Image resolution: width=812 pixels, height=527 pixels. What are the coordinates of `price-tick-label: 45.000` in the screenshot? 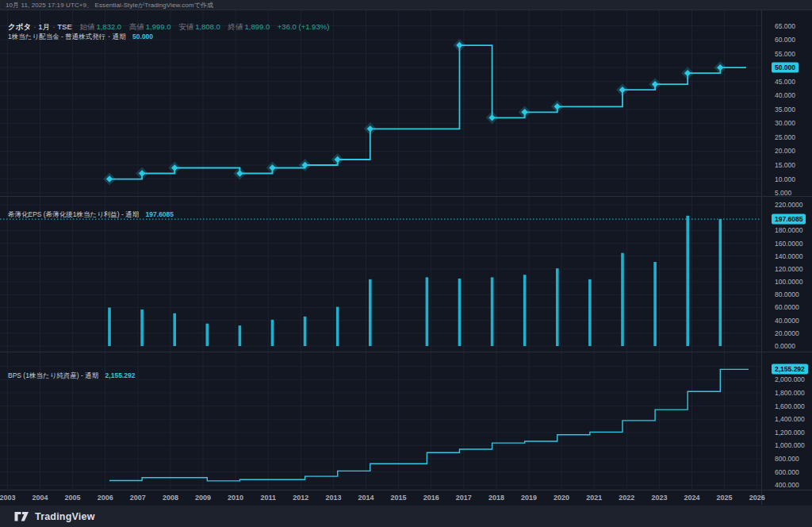 It's located at (785, 82).